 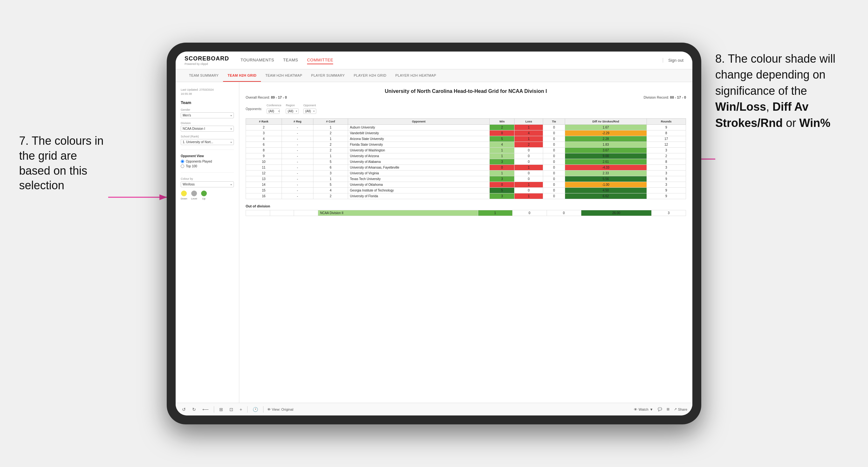 What do you see at coordinates (194, 410) in the screenshot?
I see `redo-button: ↻` at bounding box center [194, 410].